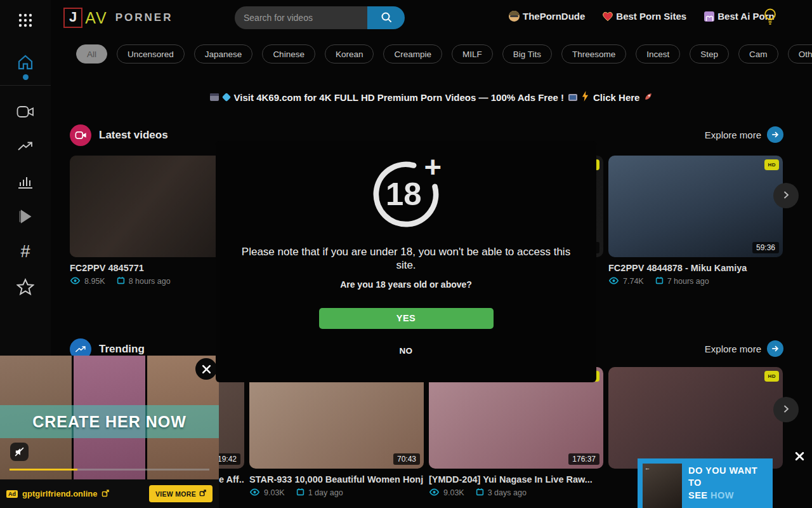 The height and width of the screenshot is (508, 812). What do you see at coordinates (759, 54) in the screenshot?
I see `category-chip-cam: Cam` at bounding box center [759, 54].